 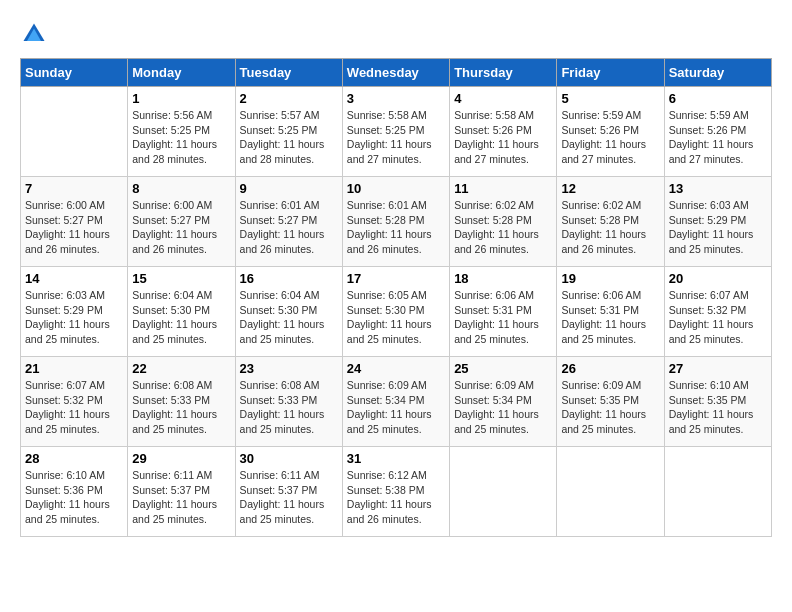 What do you see at coordinates (610, 318) in the screenshot?
I see `day-info: Sunrise: 6:06 AMSunset: 5:31 PMDaylight:…` at bounding box center [610, 318].